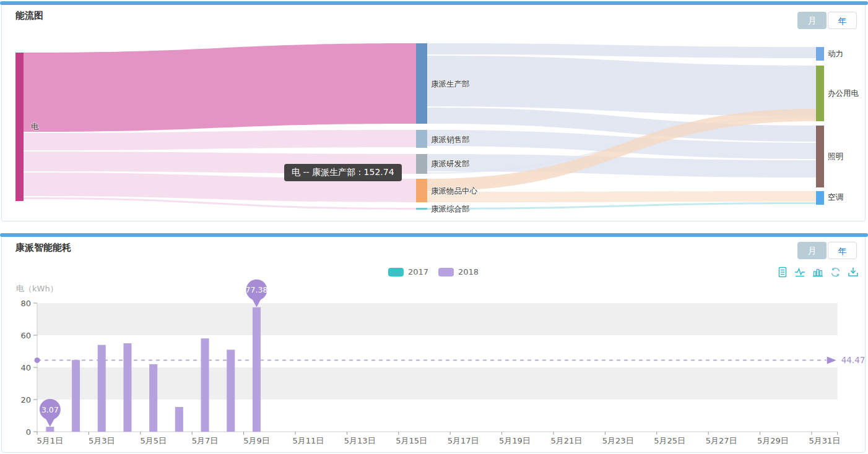 The width and height of the screenshot is (868, 454). Describe the element at coordinates (446, 272) in the screenshot. I see `legend-swatch-2018` at that location.